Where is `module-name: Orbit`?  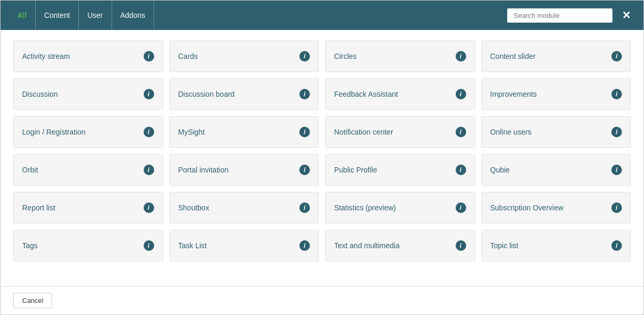
module-name: Orbit is located at coordinates (30, 170).